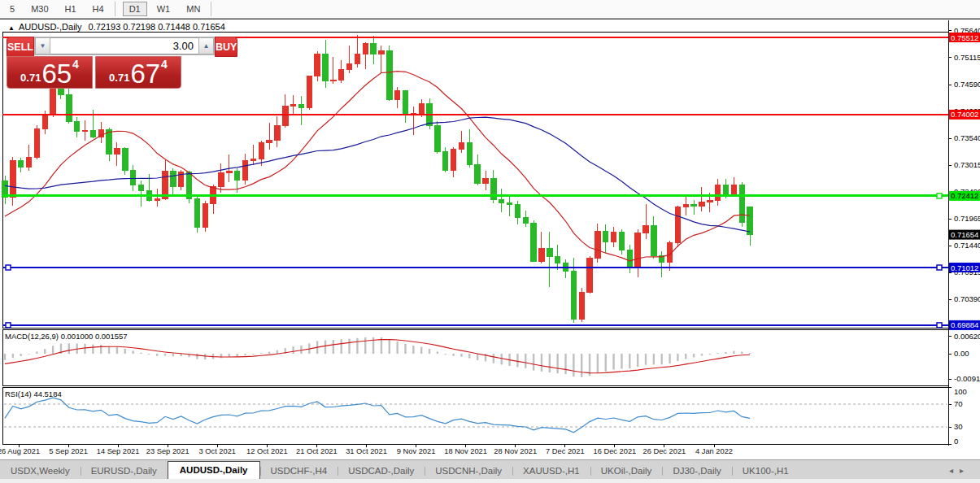 The height and width of the screenshot is (483, 980). What do you see at coordinates (598, 246) in the screenshot?
I see `candle-body-8-dec` at bounding box center [598, 246].